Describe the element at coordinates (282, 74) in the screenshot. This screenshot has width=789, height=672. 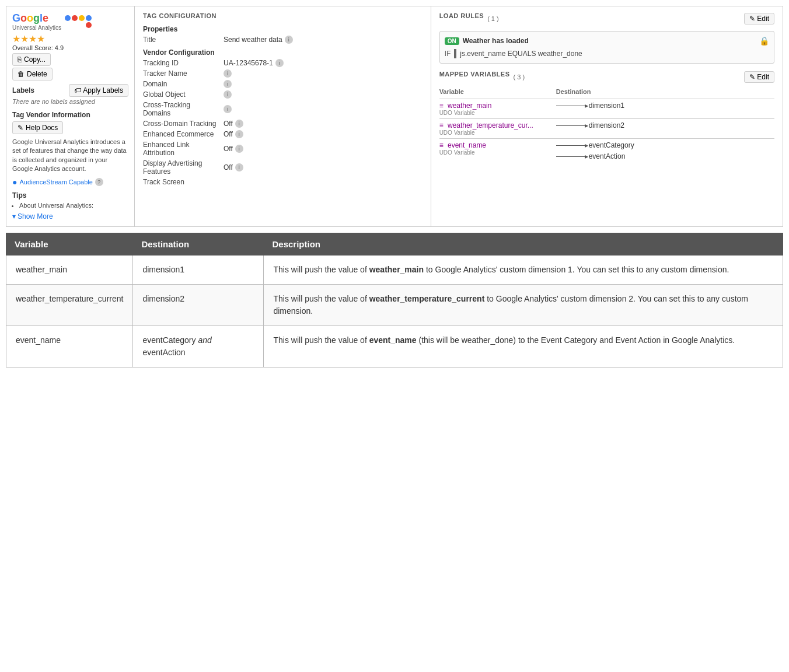
I see `tracker-name-row: Tracker Name i` at that location.